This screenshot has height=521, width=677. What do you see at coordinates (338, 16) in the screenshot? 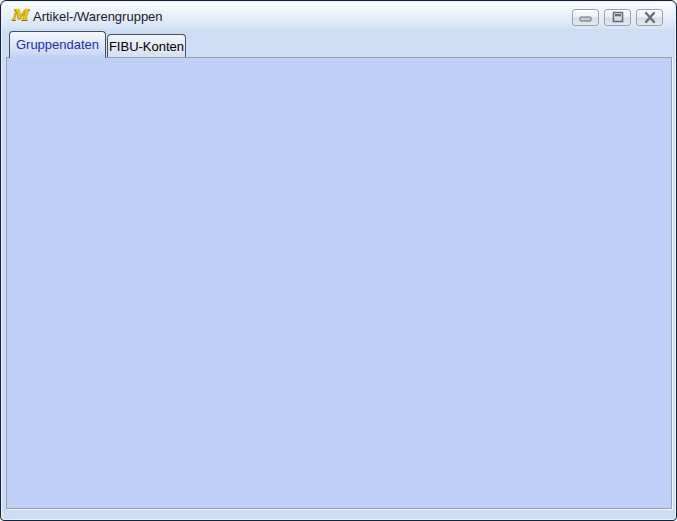
I see `titlebar: M Artikel-/Warengruppen` at bounding box center [338, 16].